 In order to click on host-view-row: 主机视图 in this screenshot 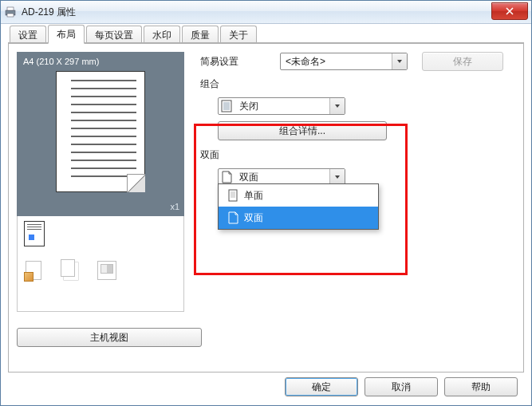, I will do `click(100, 335)`.